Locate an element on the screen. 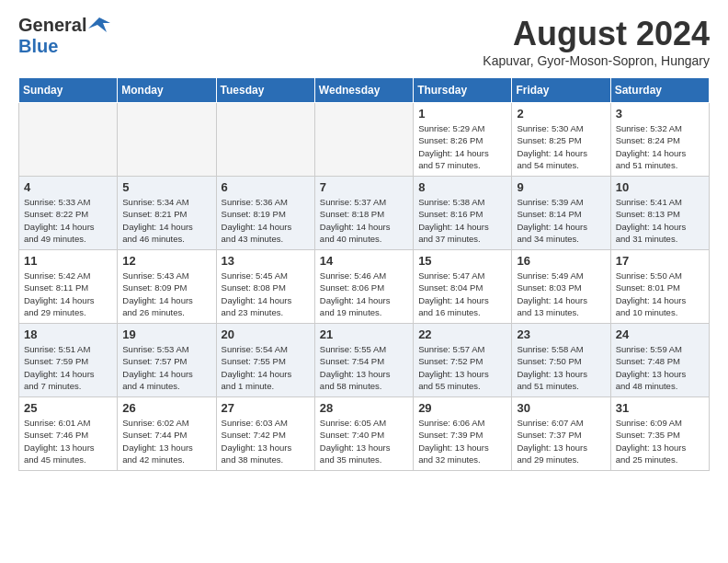  day-content: Sunrise: 5:50 AM Sunset: 8:01 PM Dayligh… is located at coordinates (660, 294).